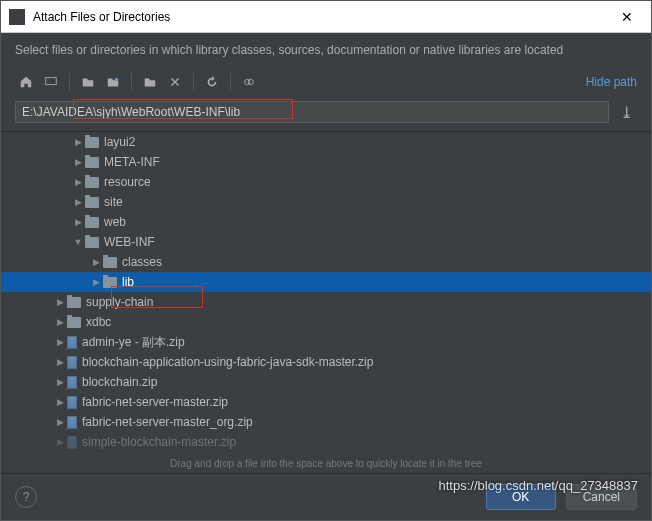  What do you see at coordinates (113, 82) in the screenshot?
I see `new-folder-ex-icon` at bounding box center [113, 82].